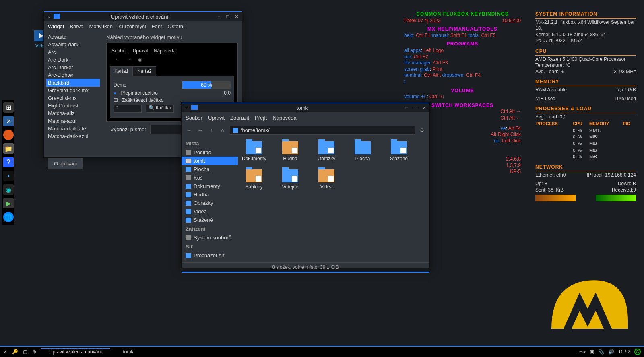  What do you see at coordinates (326, 180) in the screenshot?
I see `folder-videos: Videa` at bounding box center [326, 180].